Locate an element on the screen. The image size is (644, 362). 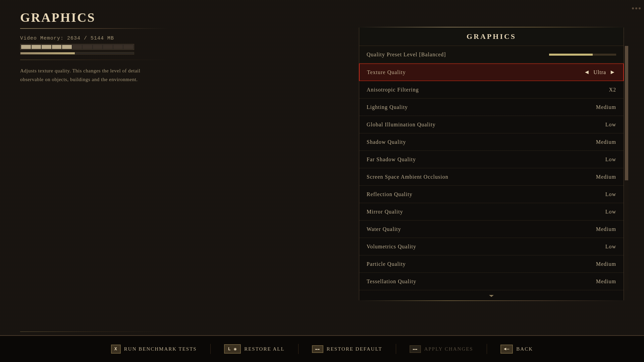
setting-name-particle: Particle Quality is located at coordinates (386, 264).